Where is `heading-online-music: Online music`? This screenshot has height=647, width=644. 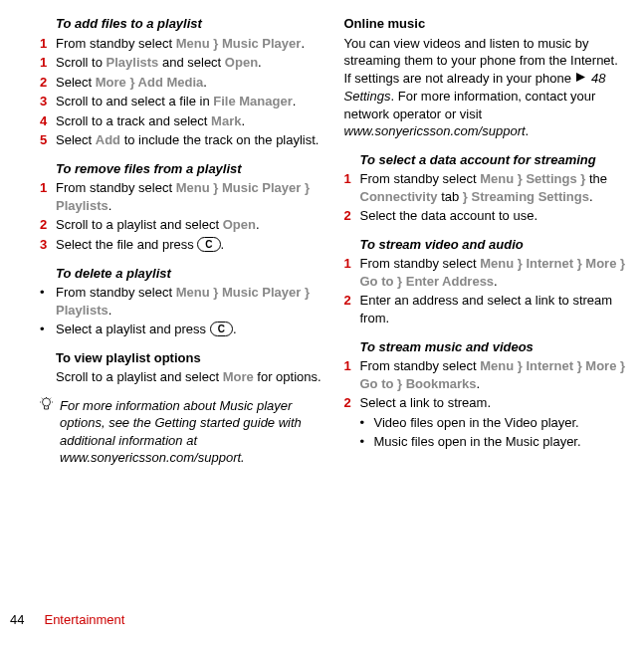
heading-online-music: Online music is located at coordinates (486, 24).